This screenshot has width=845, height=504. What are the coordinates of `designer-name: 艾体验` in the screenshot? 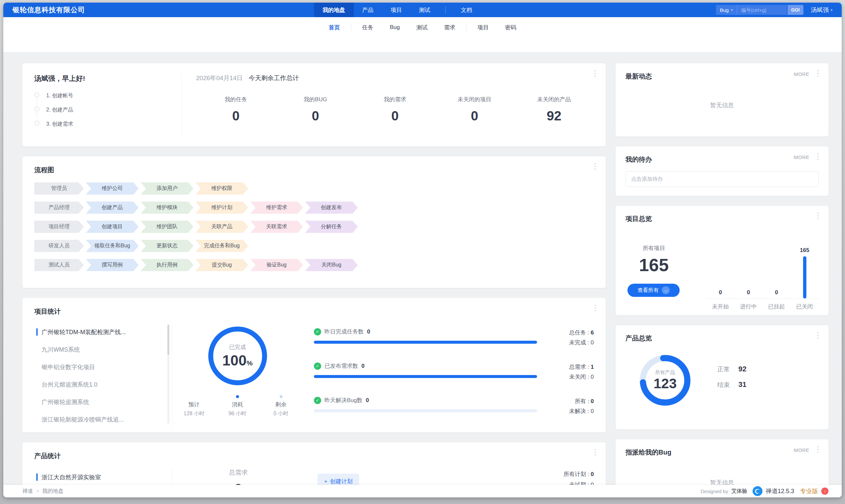 It's located at (739, 491).